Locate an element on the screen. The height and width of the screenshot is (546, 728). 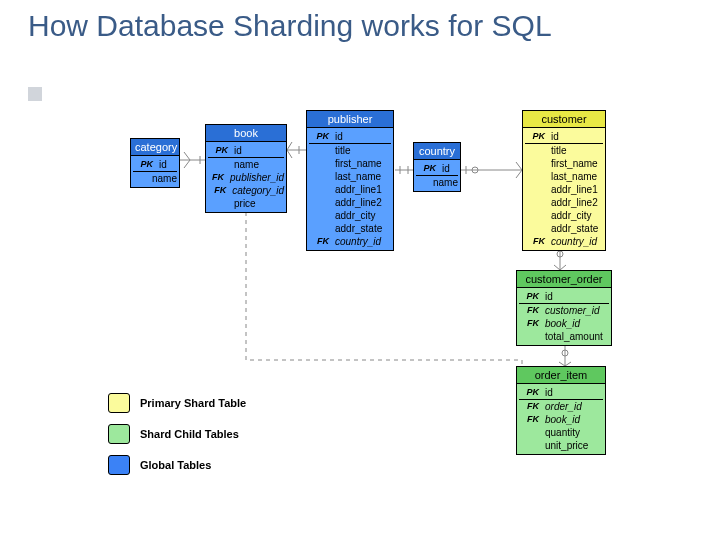
attr: order_id is located at coordinates (562, 406).